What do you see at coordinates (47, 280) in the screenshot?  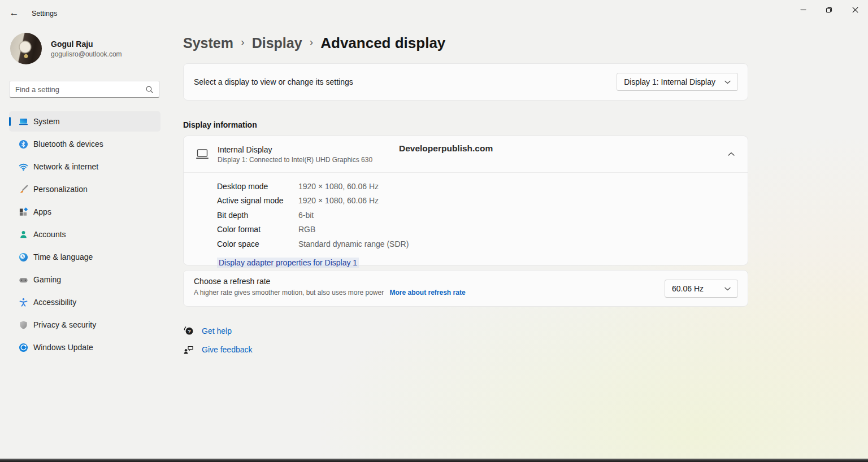 I see `sidebar-item-label: Gaming` at bounding box center [47, 280].